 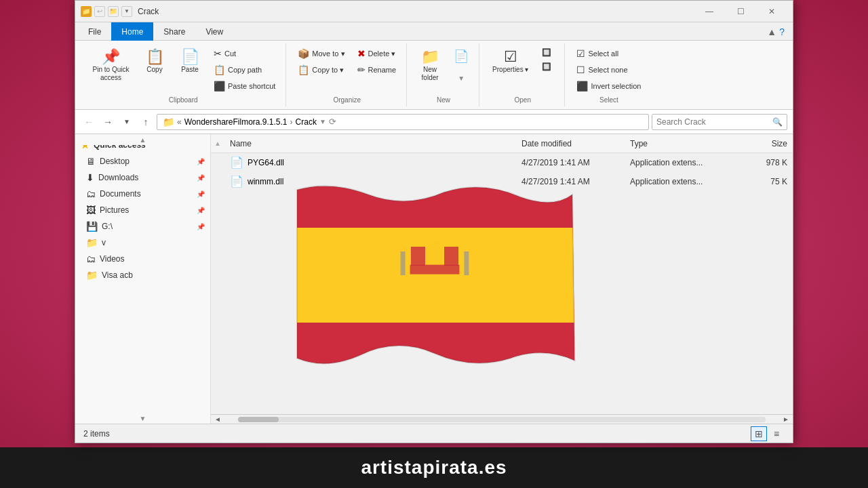 What do you see at coordinates (373, 163) in the screenshot?
I see `file-name-pyg64: 📄 PYG64.dll` at bounding box center [373, 163].